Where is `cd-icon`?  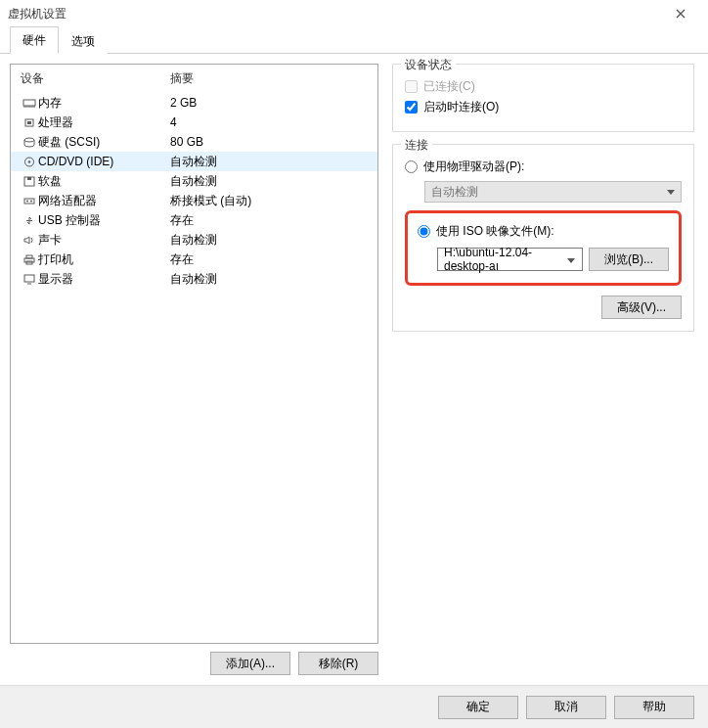 cd-icon is located at coordinates (29, 162).